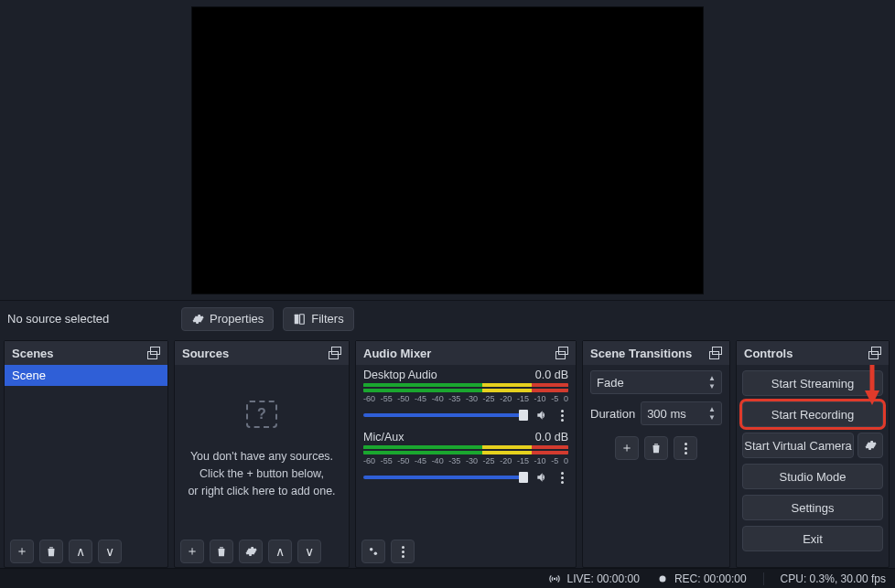 The height and width of the screenshot is (588, 895). What do you see at coordinates (666, 413) in the screenshot?
I see `duration-value: 300 ms` at bounding box center [666, 413].